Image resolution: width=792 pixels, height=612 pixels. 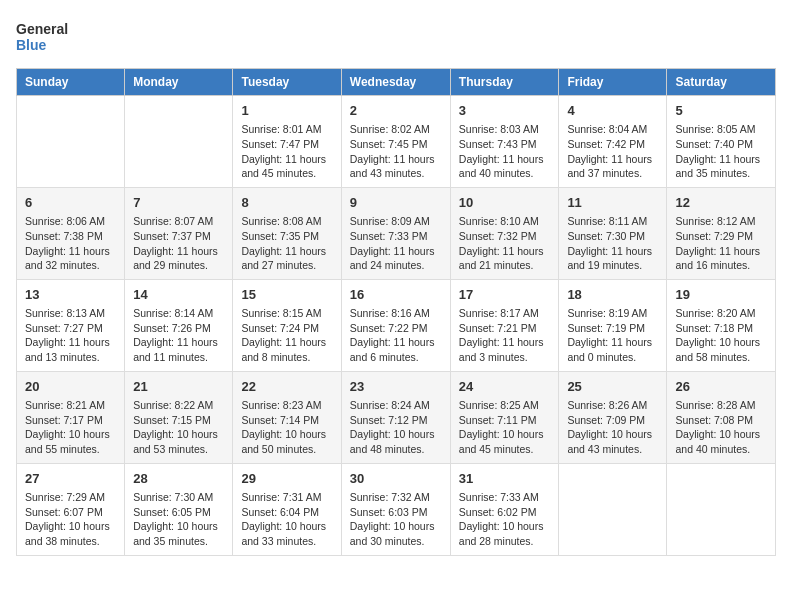 What do you see at coordinates (396, 142) in the screenshot?
I see `week-row-1: 1Sunrise: 8:01 AM Sunset: 7:47 PM Daylig…` at bounding box center [396, 142].